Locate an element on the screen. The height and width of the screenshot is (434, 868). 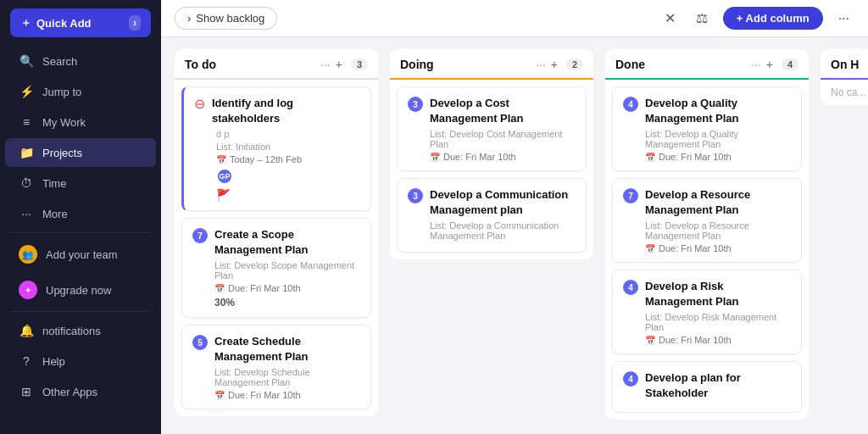
projects-icon: 📁 is located at coordinates (26, 153).